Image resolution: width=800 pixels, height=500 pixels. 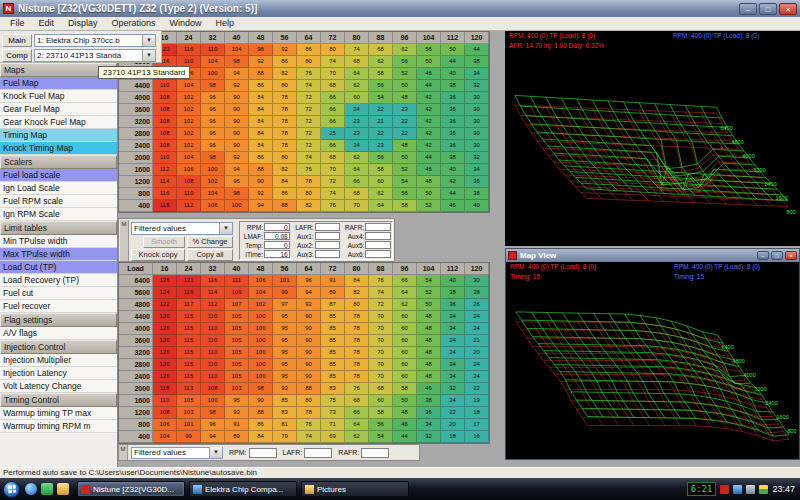 What do you see at coordinates (189, 122) in the screenshot?
I see `grid-cell: 102` at bounding box center [189, 122].